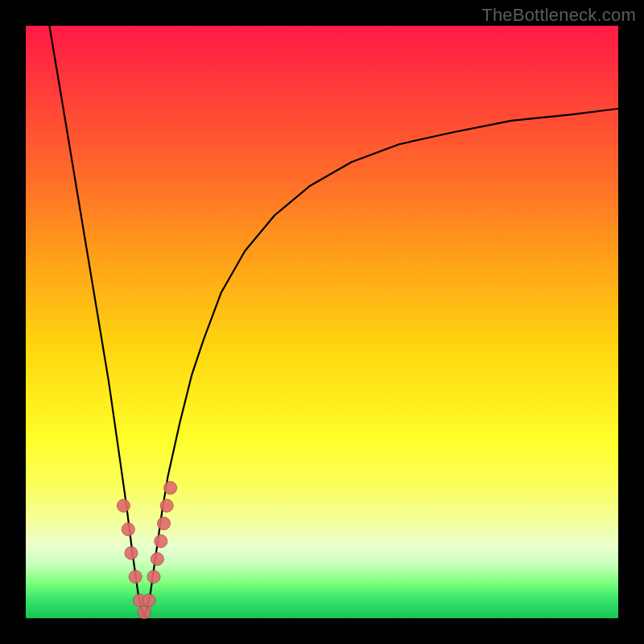 This screenshot has height=644, width=644. Describe the element at coordinates (147, 551) in the screenshot. I see `marker-group` at that location.